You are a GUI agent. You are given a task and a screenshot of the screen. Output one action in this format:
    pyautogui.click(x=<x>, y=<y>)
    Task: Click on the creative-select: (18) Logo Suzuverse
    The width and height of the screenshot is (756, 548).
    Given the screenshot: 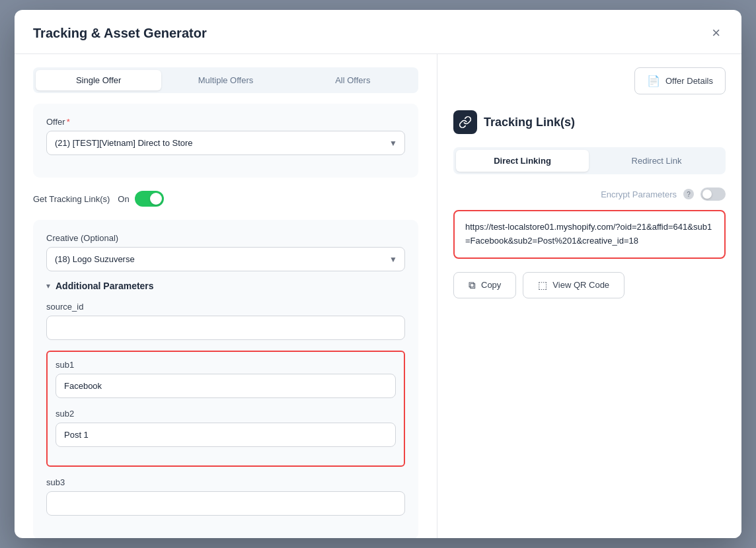 What is the action you would take?
    pyautogui.click(x=226, y=259)
    